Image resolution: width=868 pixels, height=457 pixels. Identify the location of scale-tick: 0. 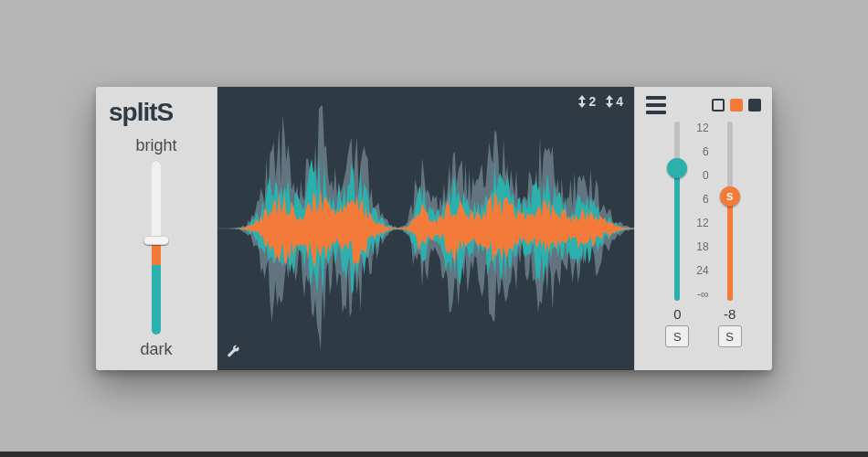
(705, 175).